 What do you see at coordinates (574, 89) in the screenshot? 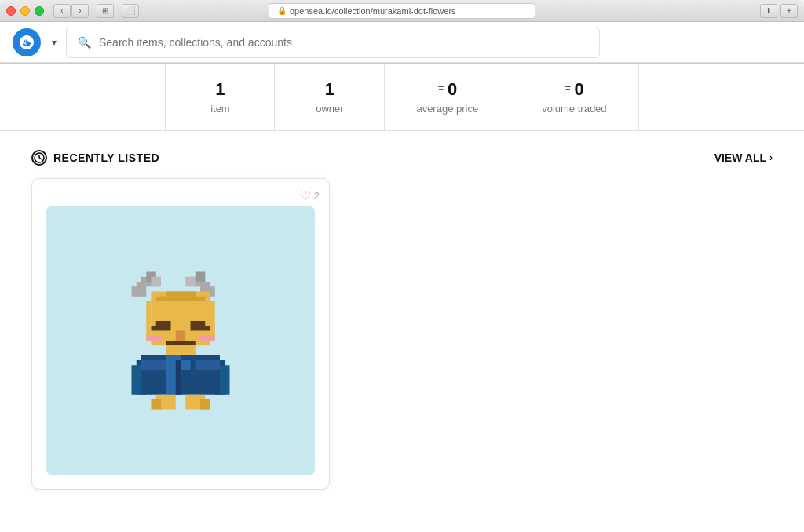
I see `stat-value-volume: Ξ0` at bounding box center [574, 89].